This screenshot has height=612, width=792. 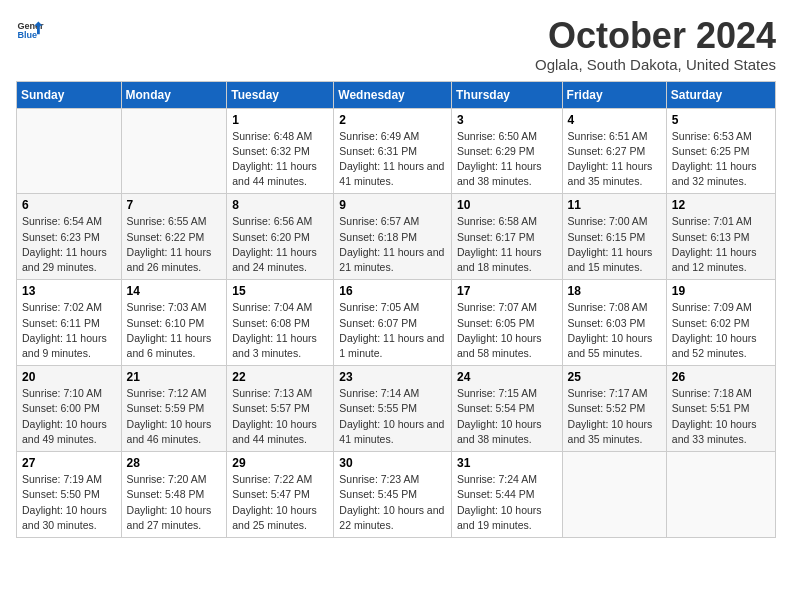 What do you see at coordinates (69, 244) in the screenshot?
I see `day-info: Sunrise: 6:54 AM Sunset: 6:23 PM Dayligh…` at bounding box center [69, 244].